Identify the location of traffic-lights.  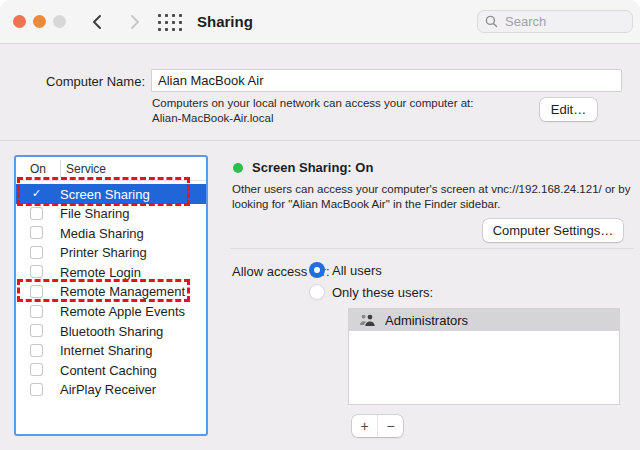
(40, 22).